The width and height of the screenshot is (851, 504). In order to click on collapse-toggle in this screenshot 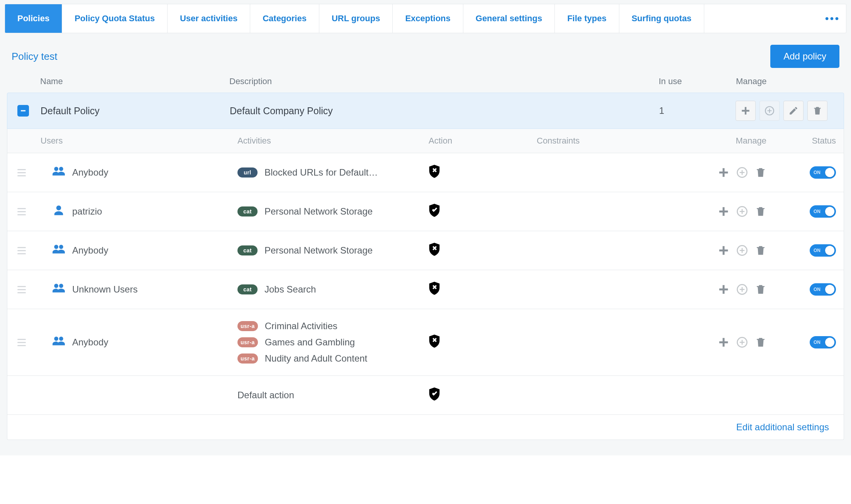, I will do `click(23, 111)`.